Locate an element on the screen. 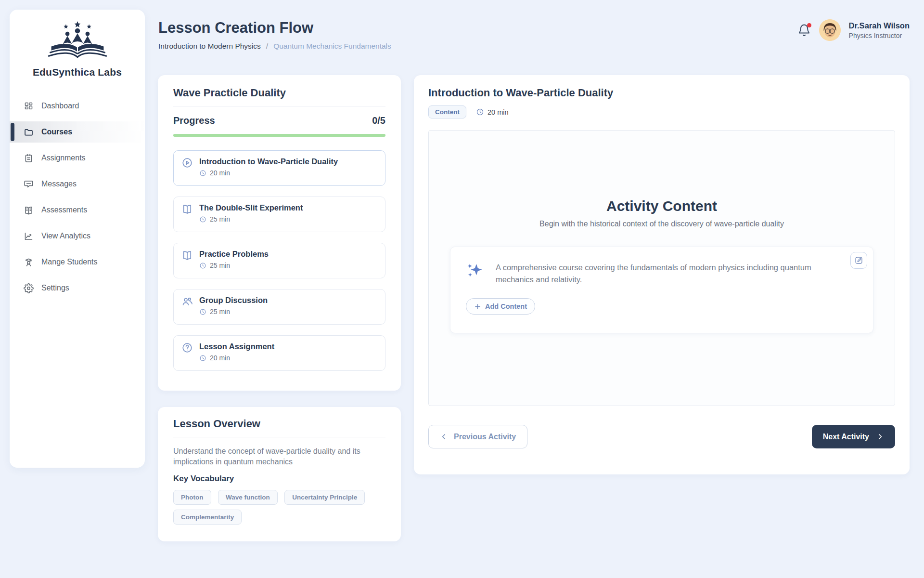 Image resolution: width=924 pixels, height=578 pixels. activity-card-intro: Introduction to Wave-Particle Duality 20… is located at coordinates (279, 168).